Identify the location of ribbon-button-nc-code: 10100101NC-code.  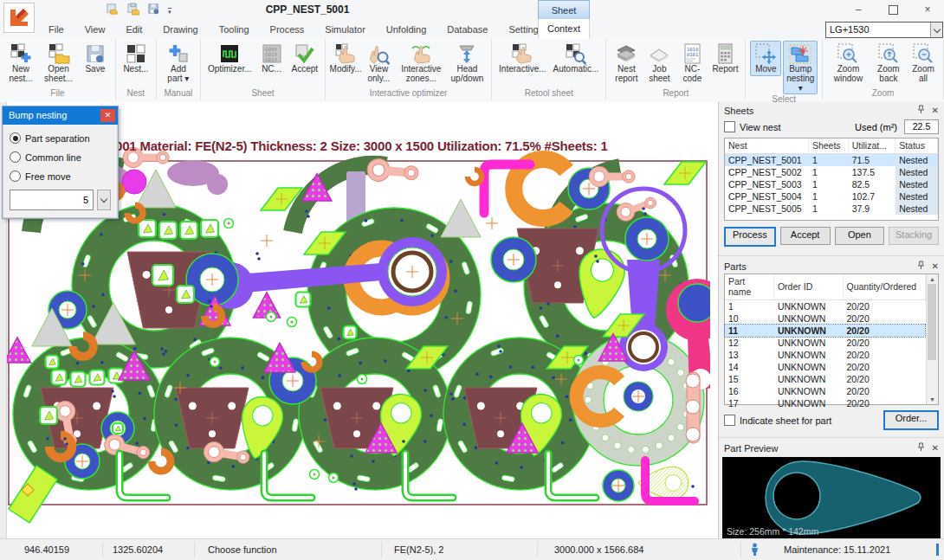
(692, 63).